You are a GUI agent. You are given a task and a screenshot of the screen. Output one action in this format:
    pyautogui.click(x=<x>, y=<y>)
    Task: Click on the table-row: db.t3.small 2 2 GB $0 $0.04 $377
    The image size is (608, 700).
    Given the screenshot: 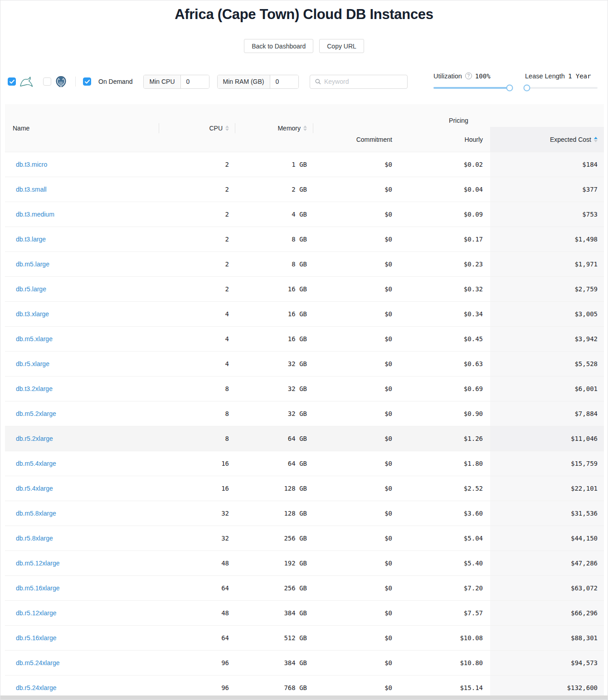 What is the action you would take?
    pyautogui.click(x=305, y=189)
    